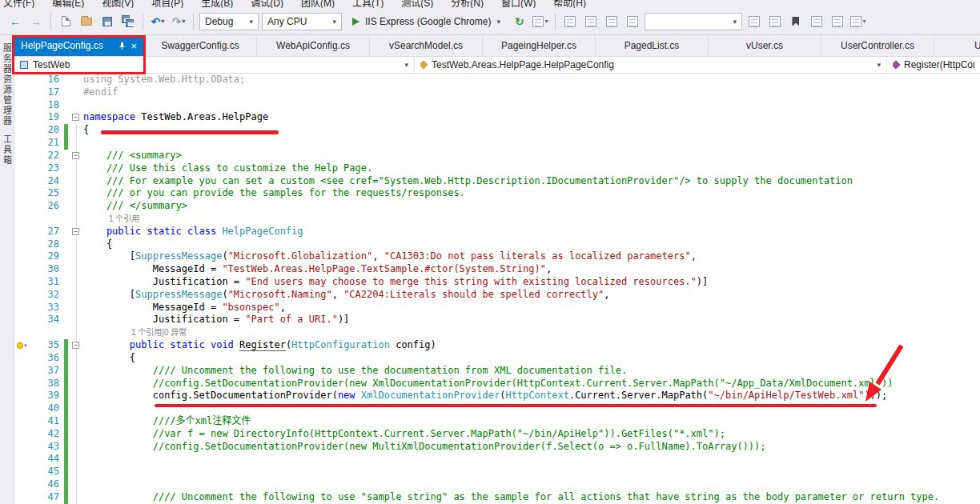  What do you see at coordinates (468, 4) in the screenshot?
I see `menu-item-9: 分析(N)` at bounding box center [468, 4].